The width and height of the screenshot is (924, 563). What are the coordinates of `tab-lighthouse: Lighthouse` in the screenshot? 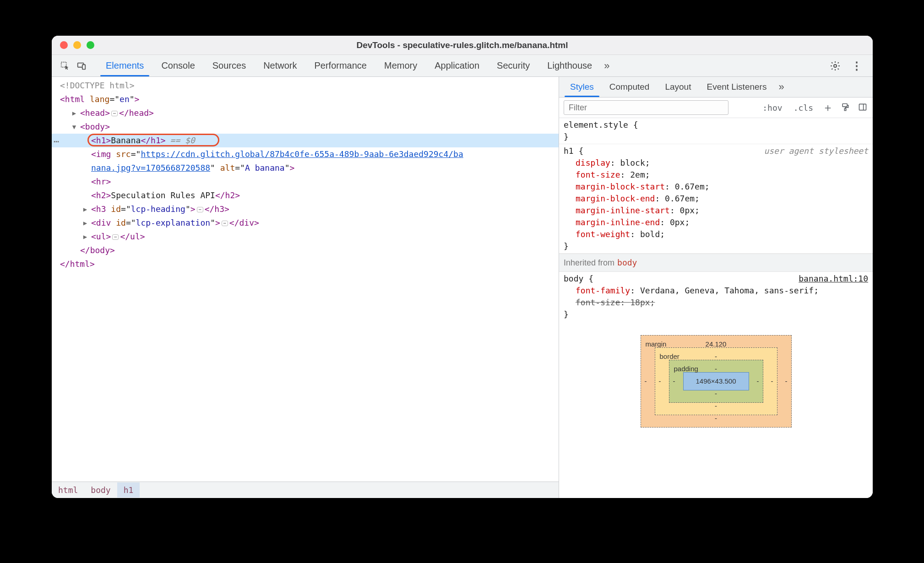 It's located at (570, 66).